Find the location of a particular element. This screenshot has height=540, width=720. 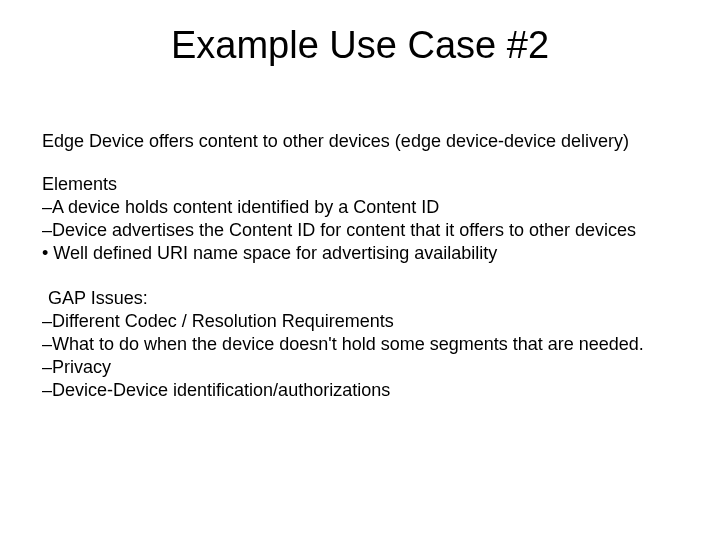

gap-item-text: Different Codec / Resolution Requirement… is located at coordinates (223, 321).